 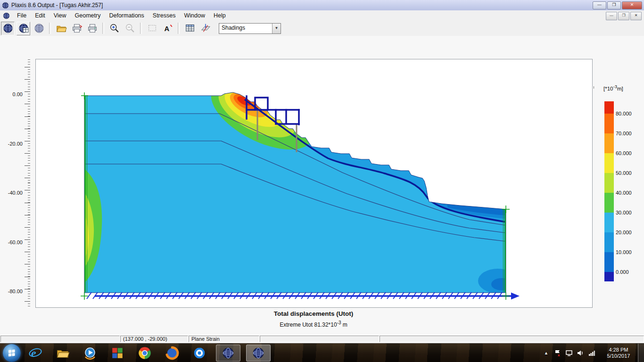 I want to click on menu-item-stresses: Stresses, so click(x=164, y=16).